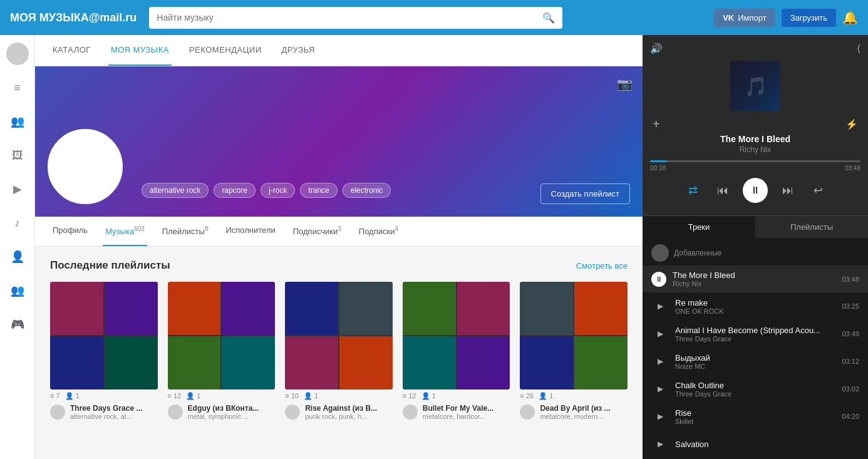 Image resolution: width=868 pixels, height=459 pixels. I want to click on sidebar-item-music: ♪, so click(18, 223).